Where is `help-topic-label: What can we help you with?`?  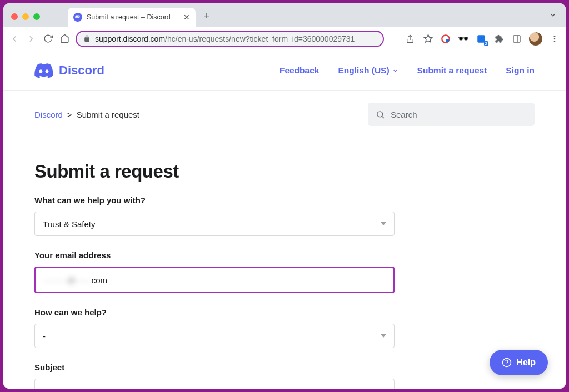 help-topic-label: What can we help you with? is located at coordinates (214, 200).